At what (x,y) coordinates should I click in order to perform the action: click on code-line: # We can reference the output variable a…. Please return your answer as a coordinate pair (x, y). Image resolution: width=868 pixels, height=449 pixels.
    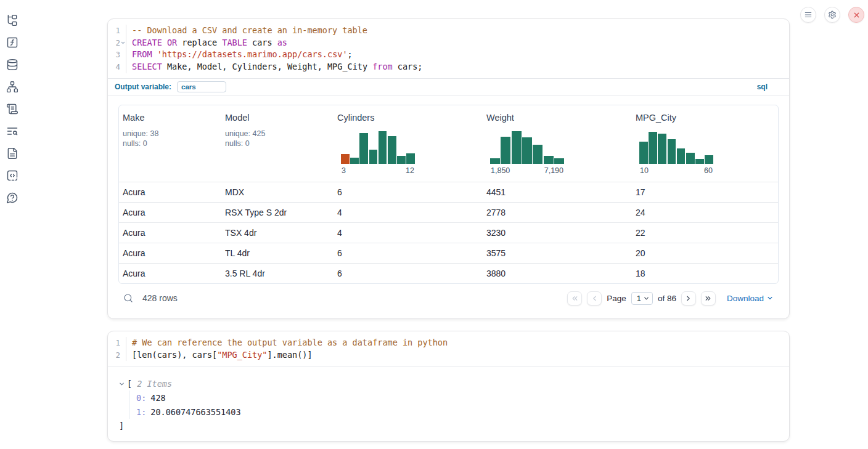
    Looking at the image, I should click on (287, 343).